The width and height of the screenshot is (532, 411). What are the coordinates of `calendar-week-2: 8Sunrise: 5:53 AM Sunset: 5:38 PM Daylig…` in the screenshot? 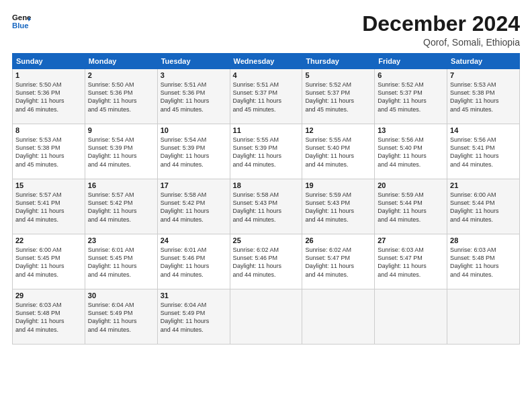 It's located at (266, 152).